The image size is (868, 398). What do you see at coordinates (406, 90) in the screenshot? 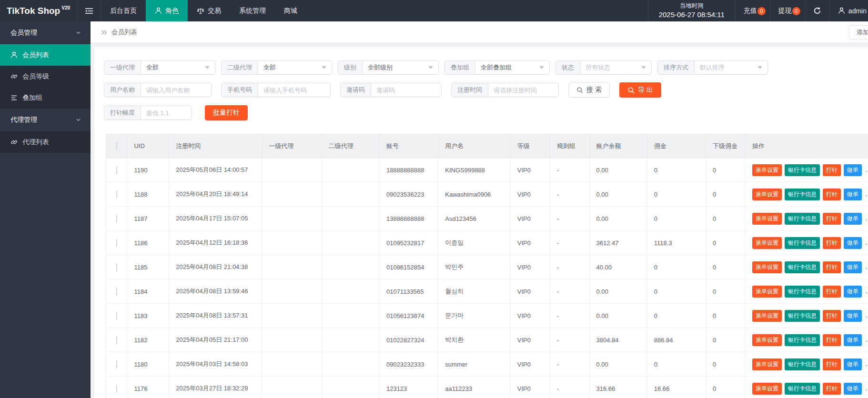
I see `invite-code-input` at bounding box center [406, 90].